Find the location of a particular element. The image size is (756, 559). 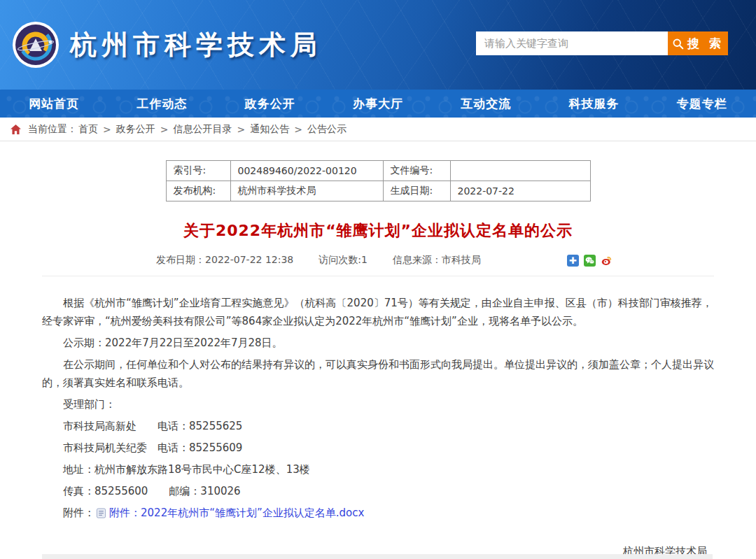

doc-number-label: 文件编号: is located at coordinates (416, 171).